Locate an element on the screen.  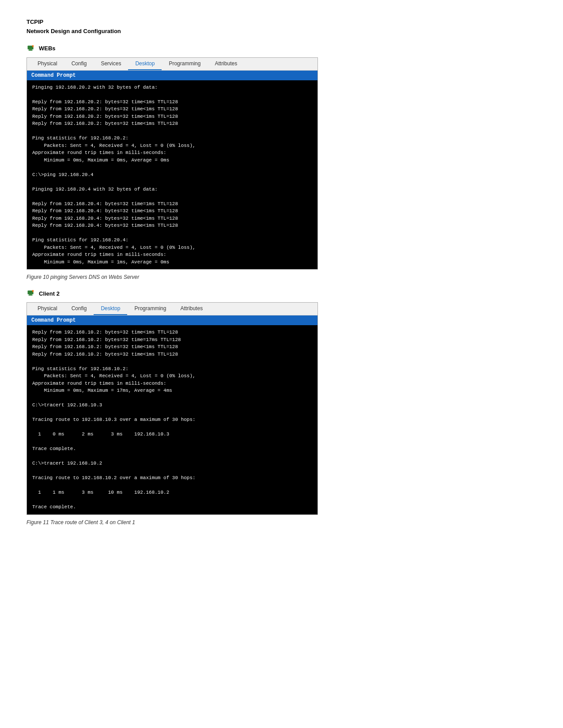
client2-tab-bar: Physical Config Desktop Programming Attr… is located at coordinates (172, 309).